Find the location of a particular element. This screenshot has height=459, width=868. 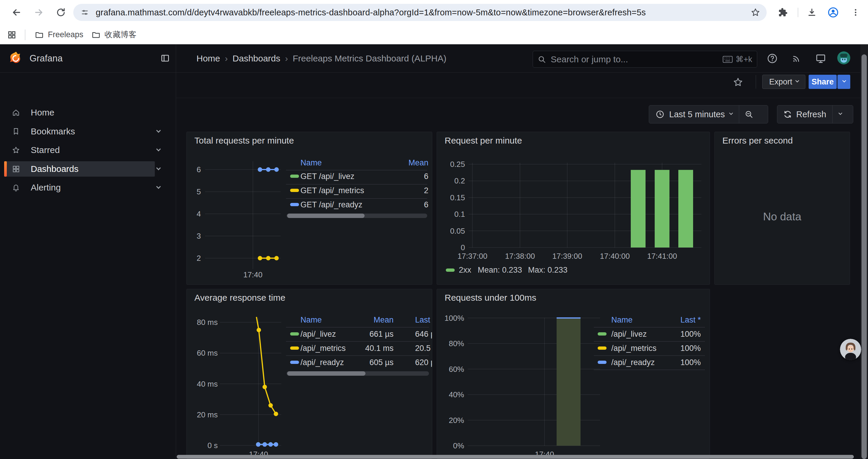

svg-text: 17:41:00 is located at coordinates (662, 256).